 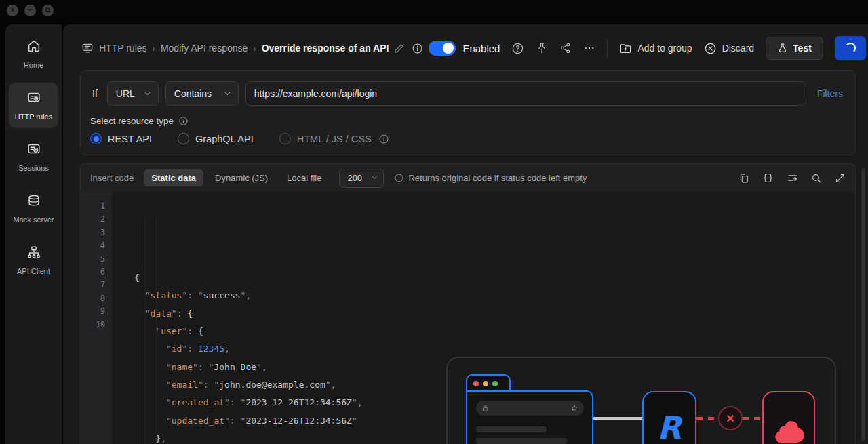 I want to click on more-options-icon, so click(x=589, y=48).